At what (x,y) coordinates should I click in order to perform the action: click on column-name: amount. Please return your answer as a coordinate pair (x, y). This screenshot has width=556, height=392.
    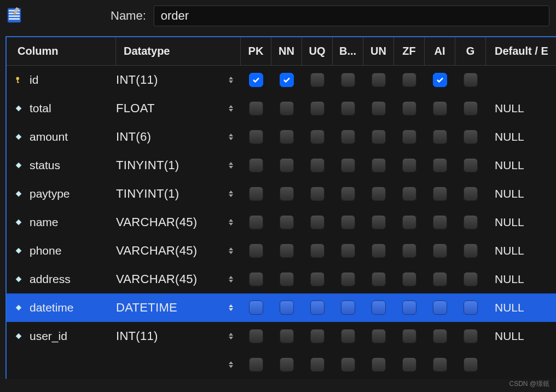
    Looking at the image, I should click on (49, 137).